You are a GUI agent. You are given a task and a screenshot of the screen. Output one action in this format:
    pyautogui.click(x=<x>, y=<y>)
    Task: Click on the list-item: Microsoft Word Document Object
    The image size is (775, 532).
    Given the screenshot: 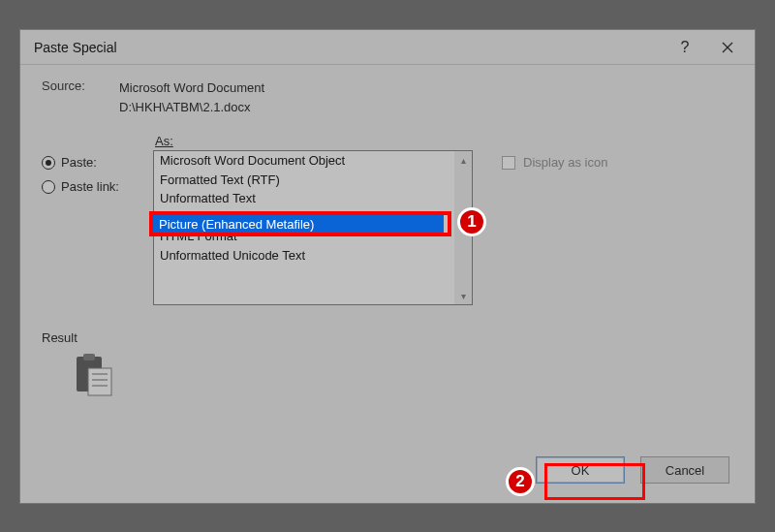 What is the action you would take?
    pyautogui.click(x=304, y=161)
    